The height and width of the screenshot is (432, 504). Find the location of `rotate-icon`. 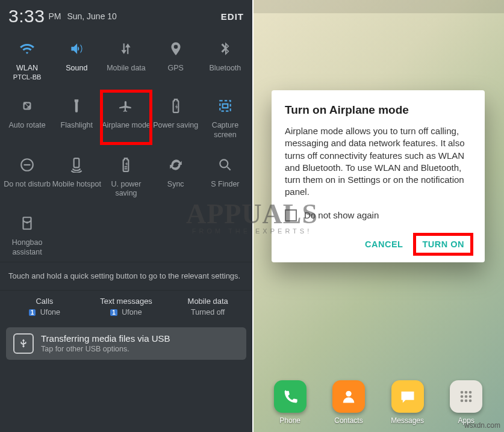

rotate-icon is located at coordinates (27, 106).